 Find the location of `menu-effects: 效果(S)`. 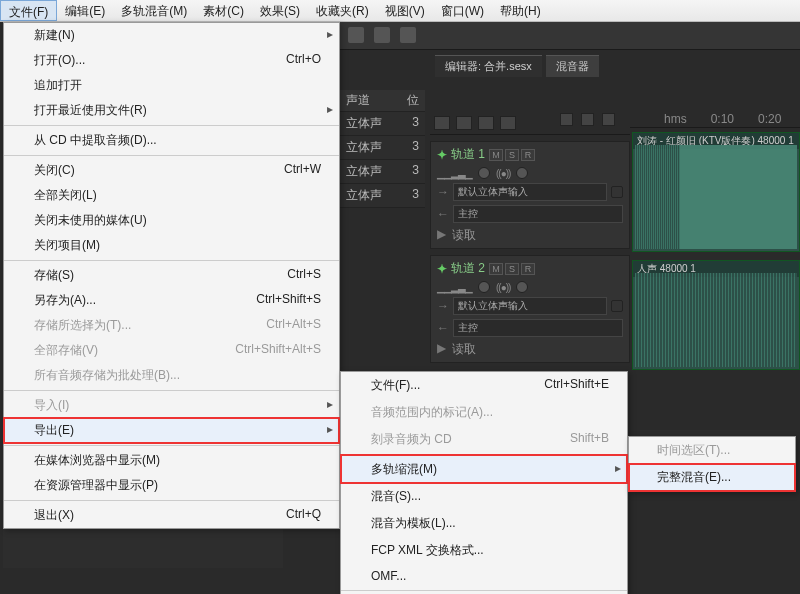

menu-effects: 效果(S) is located at coordinates (280, 10).